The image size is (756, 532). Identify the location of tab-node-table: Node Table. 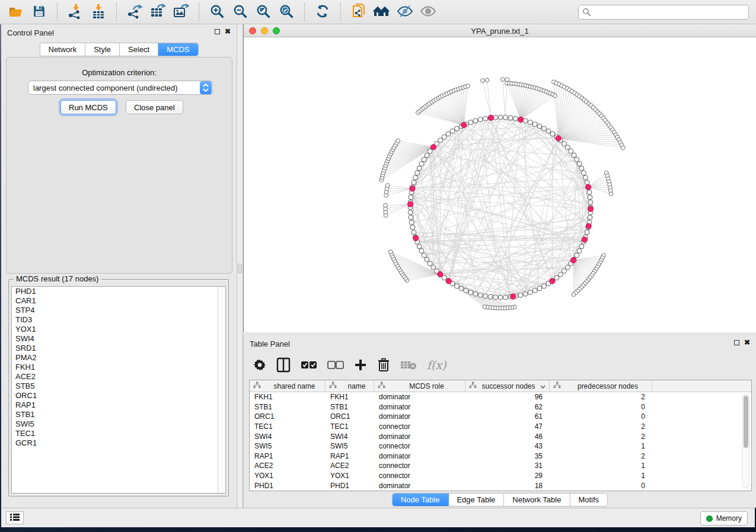
(421, 500).